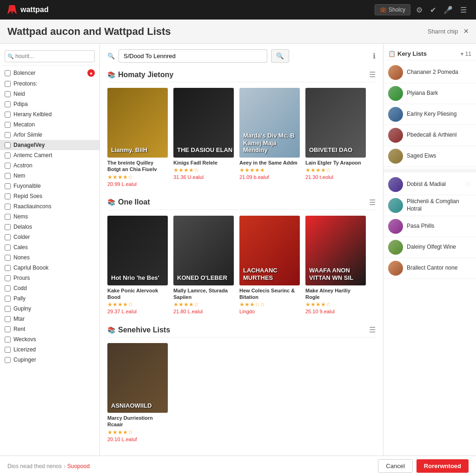 The height and width of the screenshot is (476, 476). Describe the element at coordinates (430, 185) in the screenshot. I see `right-panel-list-item: Dobist & Madial♡` at that location.